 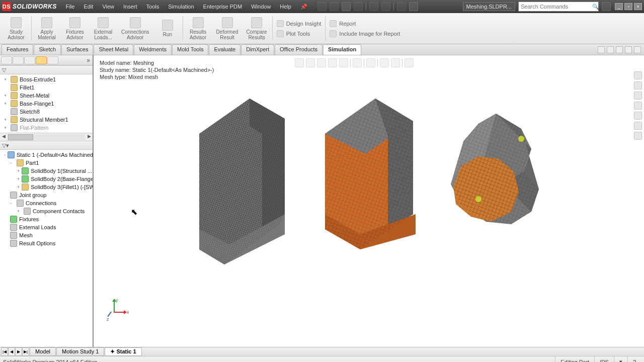 I want to click on external-loads-button: External Loads..., so click(x=103, y=28).